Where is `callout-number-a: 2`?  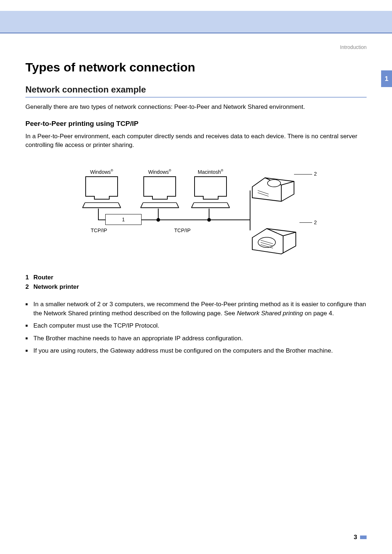
callout-number-a: 2 is located at coordinates (315, 174).